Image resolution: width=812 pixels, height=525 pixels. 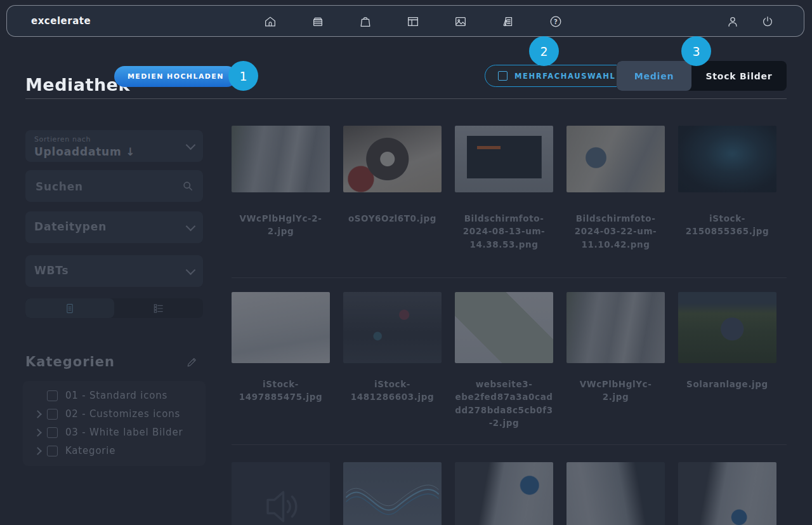 What do you see at coordinates (176, 76) in the screenshot?
I see `upload-media-button: MEDIEN HOCHLADEN` at bounding box center [176, 76].